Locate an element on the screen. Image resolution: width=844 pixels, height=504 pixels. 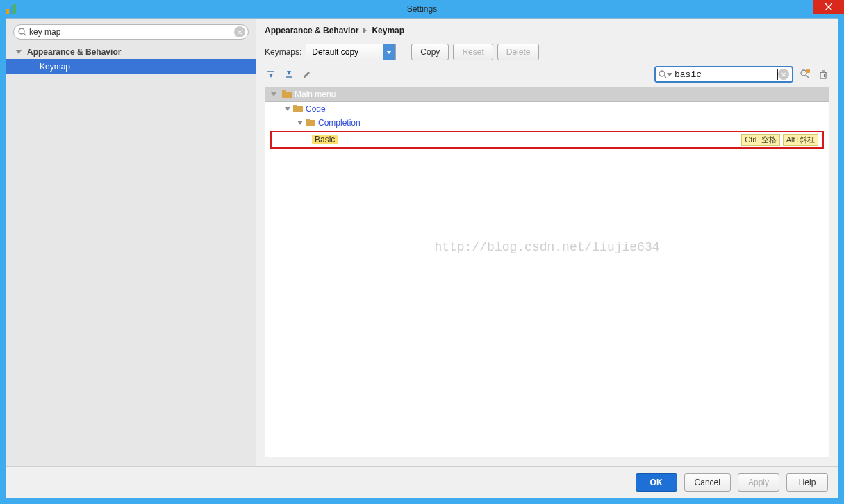
breadcrumb-separator-icon is located at coordinates (365, 31).